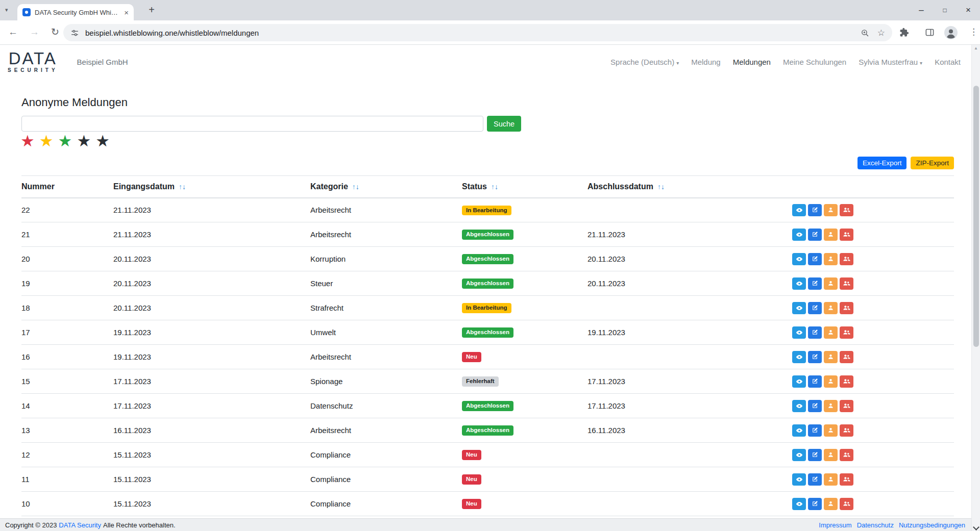 The image size is (980, 531). Describe the element at coordinates (645, 62) in the screenshot. I see `nav-item-sprache-deutsch: Sprache (Deutsch)▾` at that location.